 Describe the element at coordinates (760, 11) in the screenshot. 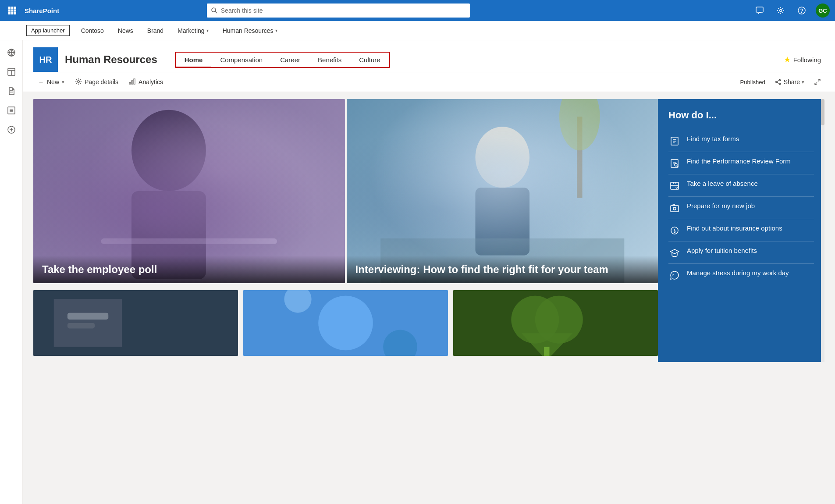

I see `chat-icon` at that location.